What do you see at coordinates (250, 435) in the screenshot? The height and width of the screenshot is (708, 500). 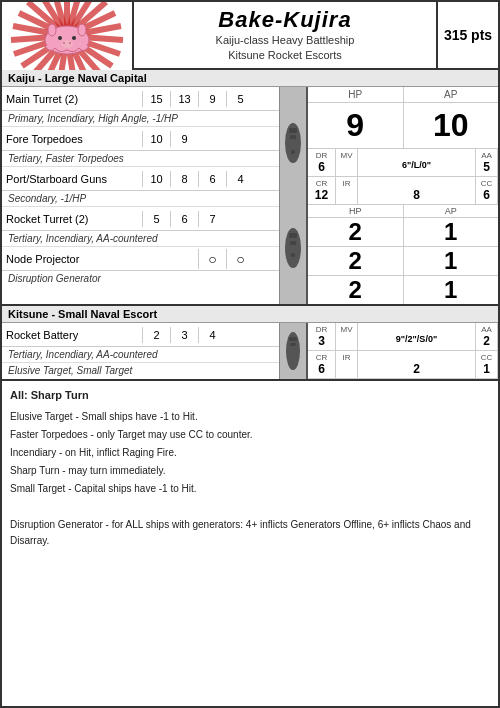 I see `note-line: Faster Torpedoes - only Target may use C…` at bounding box center [250, 435].